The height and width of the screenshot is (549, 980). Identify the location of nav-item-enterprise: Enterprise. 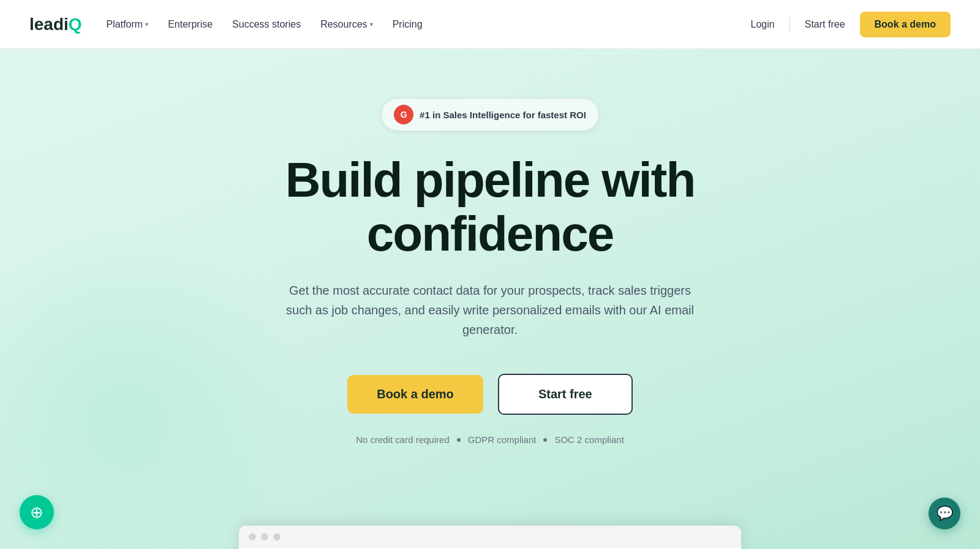
(190, 25).